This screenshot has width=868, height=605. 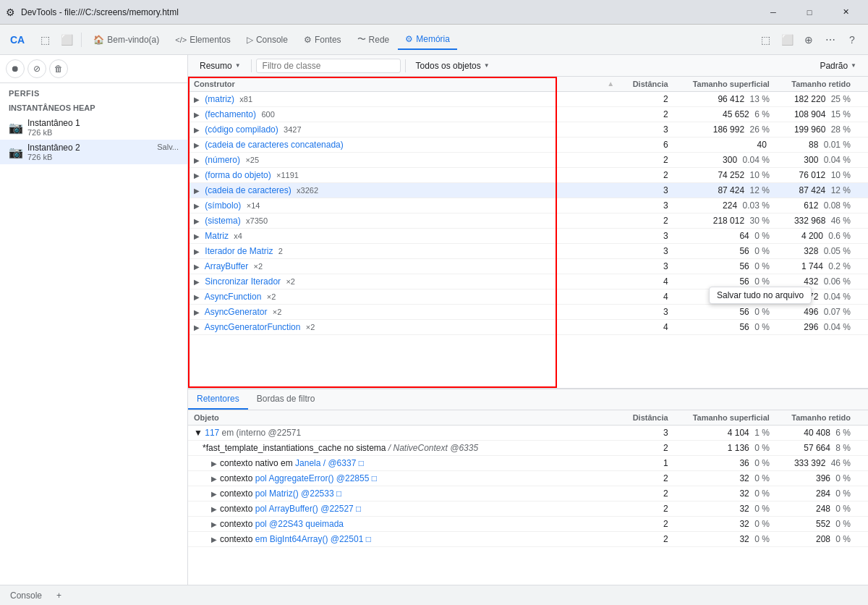 I want to click on snapshot2-icon: 📷, so click(x=16, y=152).